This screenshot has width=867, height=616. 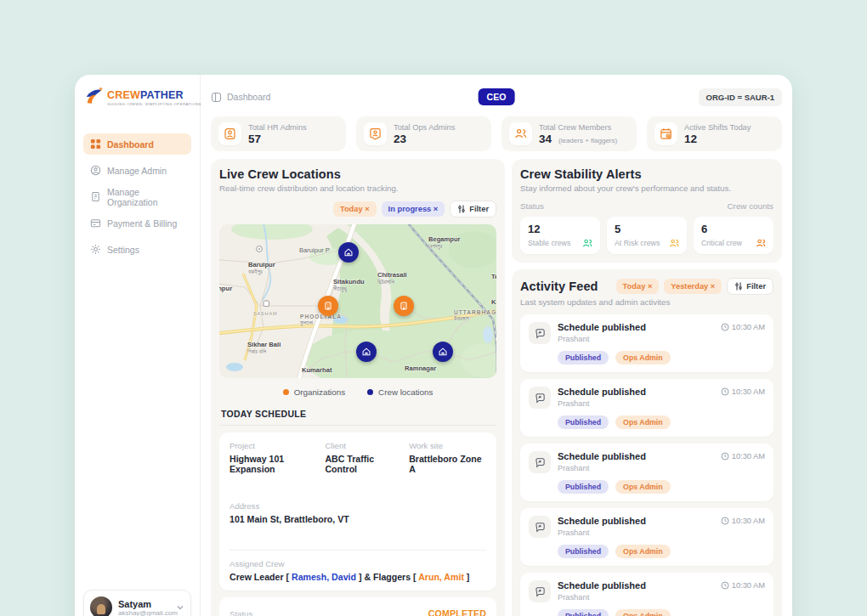 I want to click on legend-organizations: Organizations, so click(x=314, y=393).